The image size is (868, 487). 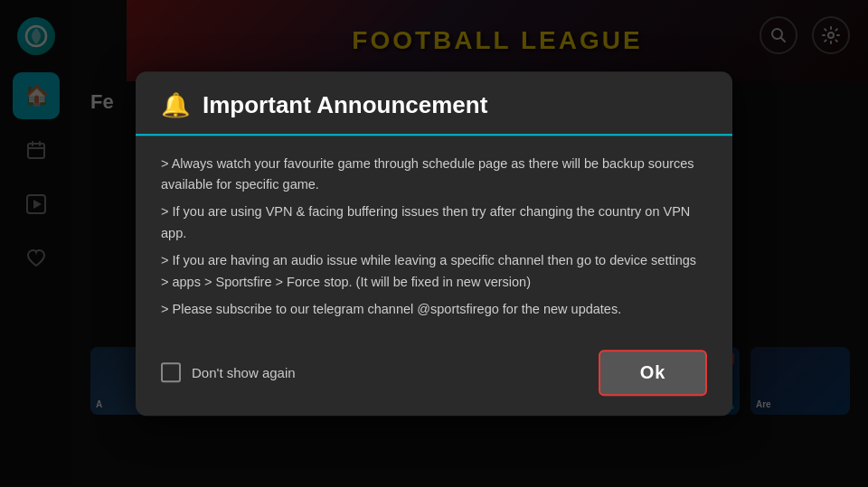 I want to click on dont-show-checkbox, so click(x=171, y=373).